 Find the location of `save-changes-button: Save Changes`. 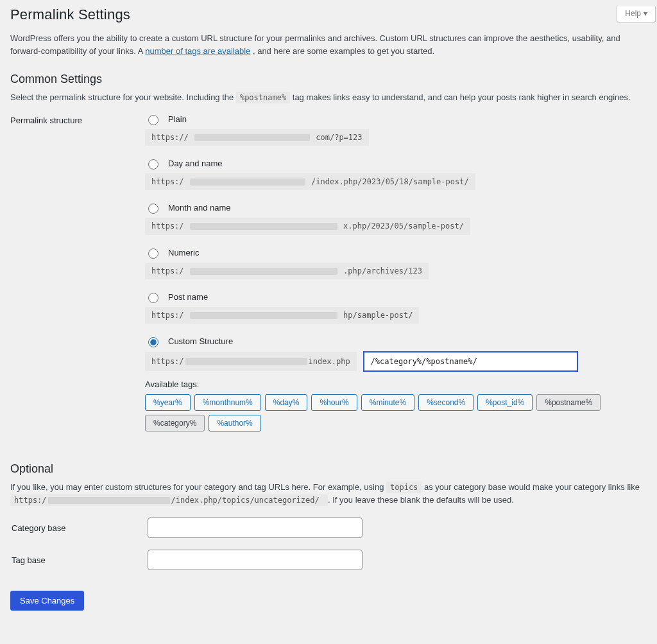

save-changes-button: Save Changes is located at coordinates (47, 601).